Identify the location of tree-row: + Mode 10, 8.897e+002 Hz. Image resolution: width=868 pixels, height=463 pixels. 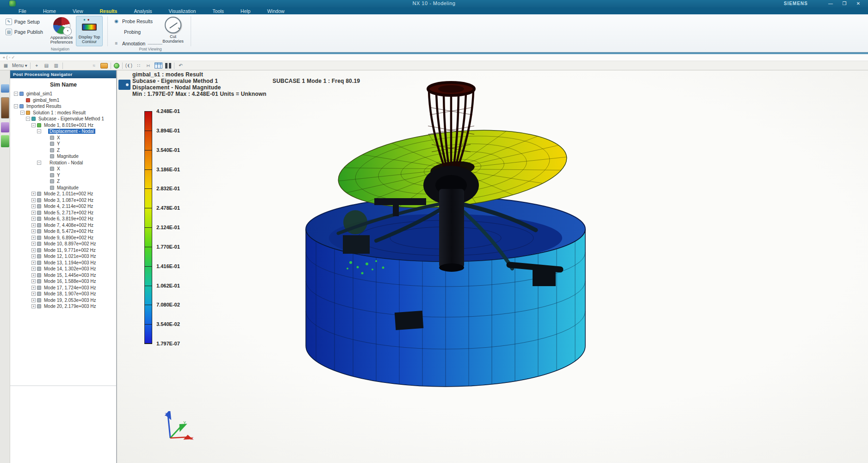
(63, 244).